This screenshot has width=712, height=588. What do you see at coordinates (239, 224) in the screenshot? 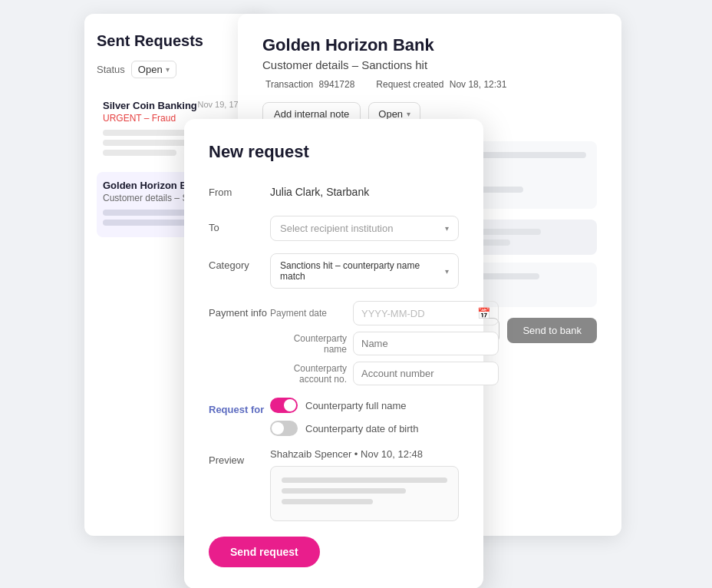
I see `to-label: To` at bounding box center [239, 224].